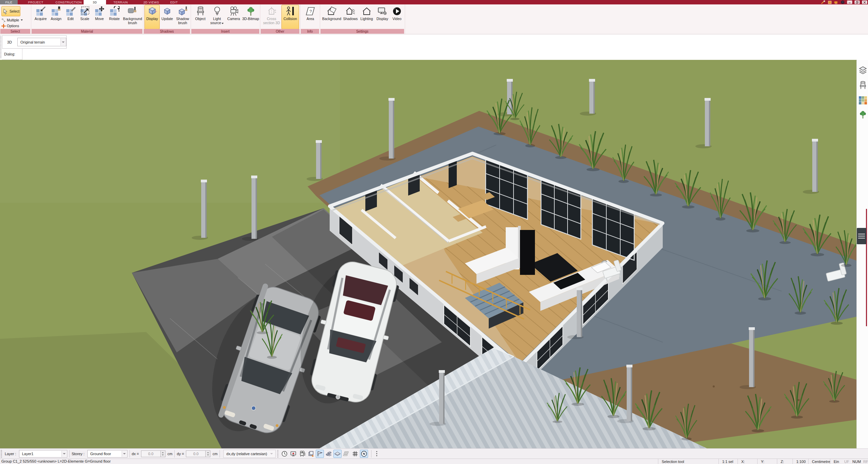 This screenshot has height=464, width=868. I want to click on shadows-house-icon, so click(350, 11).